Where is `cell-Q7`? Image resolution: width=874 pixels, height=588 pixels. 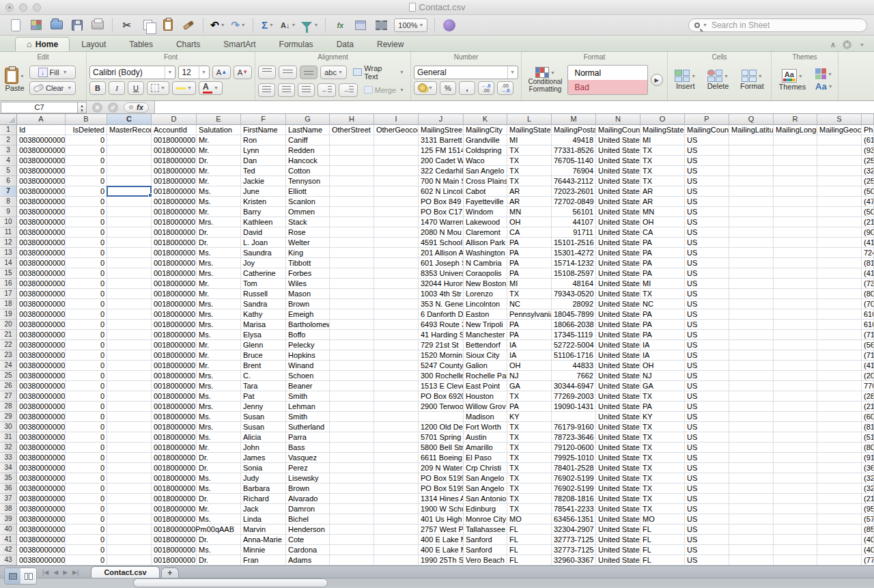
cell-Q7 is located at coordinates (751, 191).